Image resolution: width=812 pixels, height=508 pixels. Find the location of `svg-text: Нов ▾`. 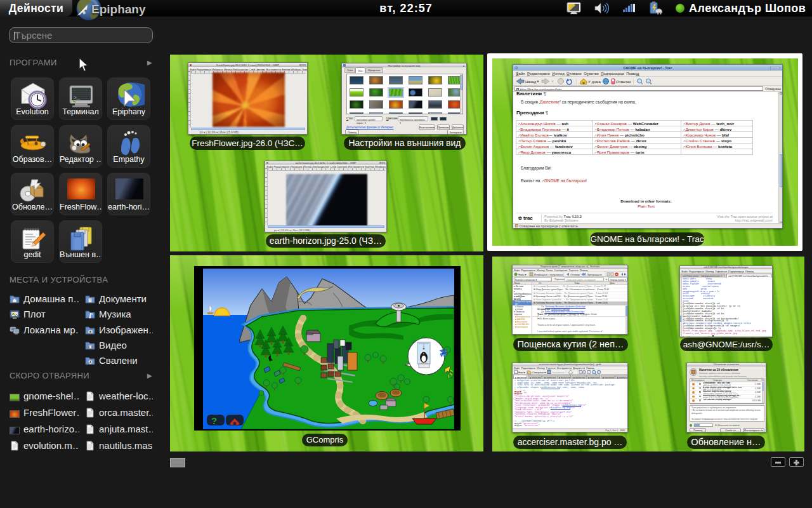

svg-text: Нов ▾ is located at coordinates (521, 372).